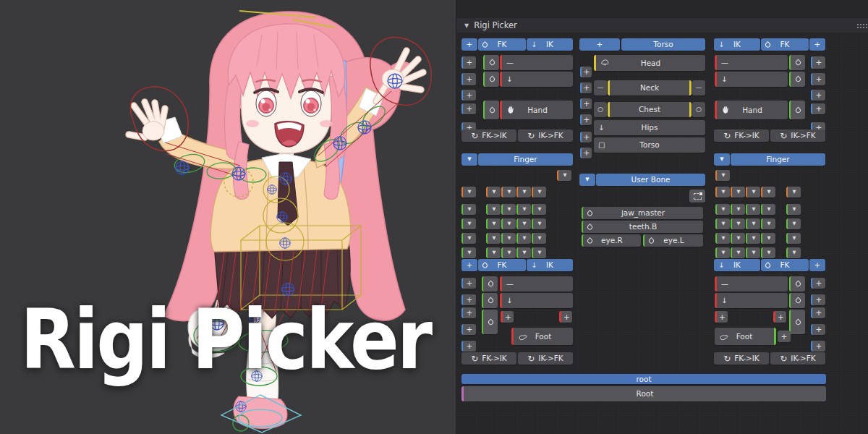 The image size is (868, 434). What do you see at coordinates (650, 63) in the screenshot?
I see `head-button: Head` at bounding box center [650, 63].